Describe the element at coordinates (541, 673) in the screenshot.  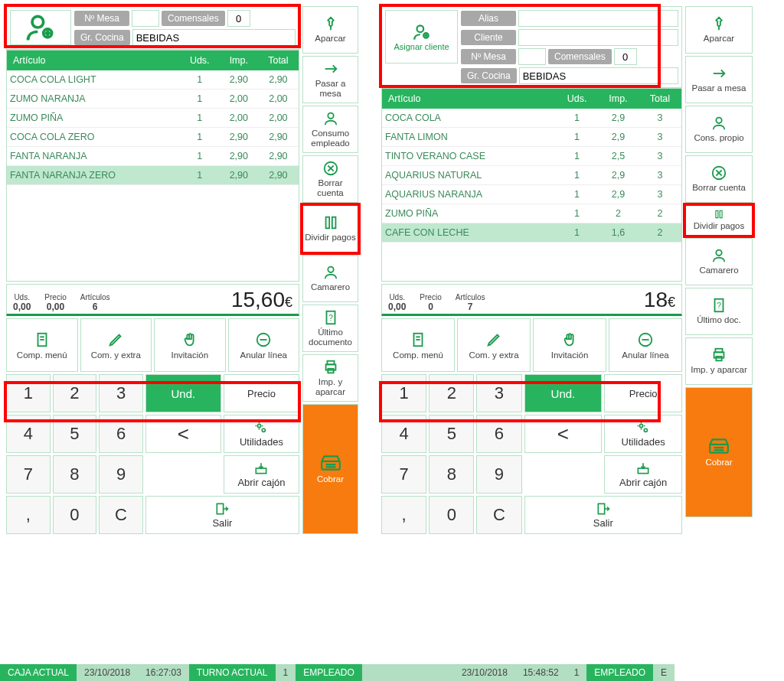
I see `status-time2: 15:48:52` at that location.